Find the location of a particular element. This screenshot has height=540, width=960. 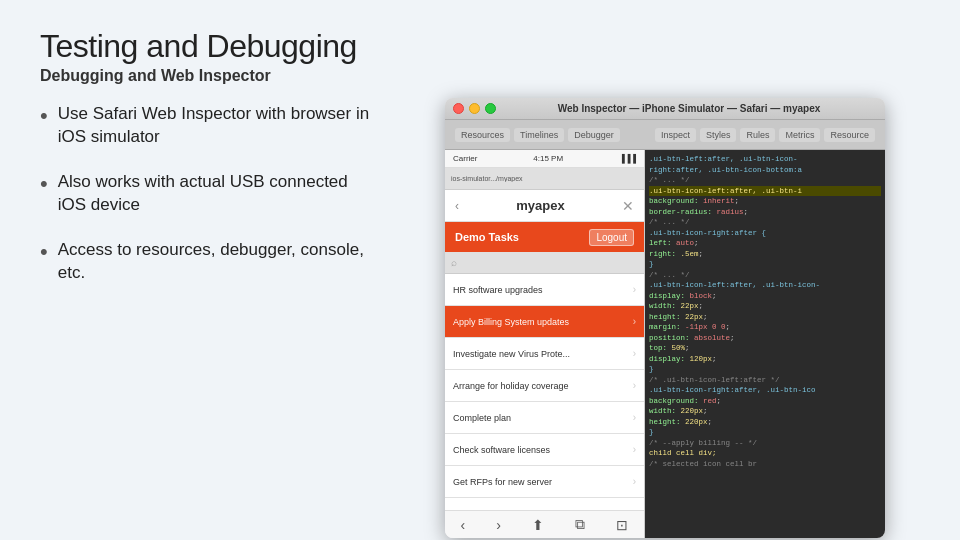

ios-forward-button: › is located at coordinates (498, 525).